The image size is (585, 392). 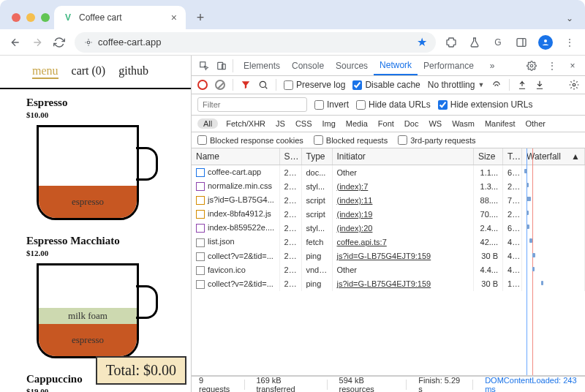 I want to click on minimize-window-button, so click(x=31, y=18).